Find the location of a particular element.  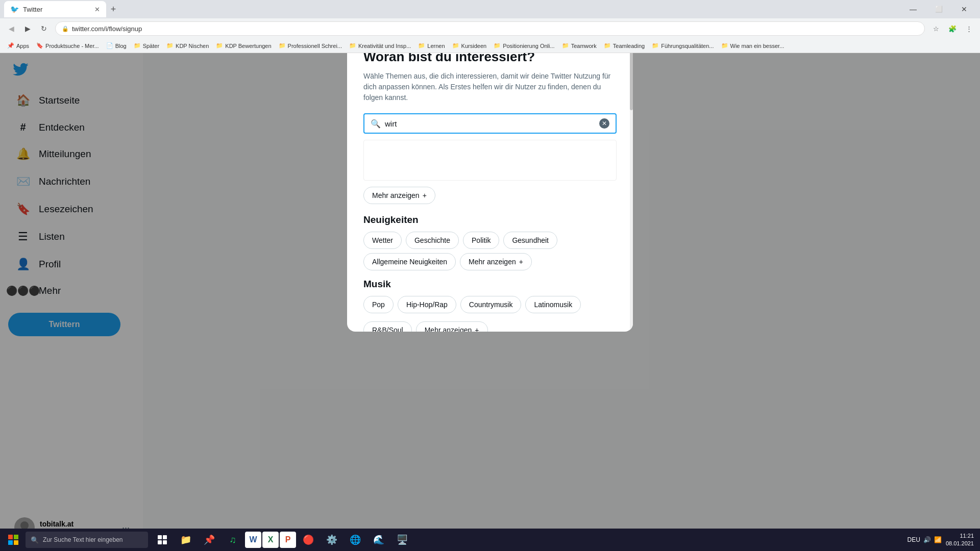

bookmark-label: KDP Nischen is located at coordinates (192, 46).